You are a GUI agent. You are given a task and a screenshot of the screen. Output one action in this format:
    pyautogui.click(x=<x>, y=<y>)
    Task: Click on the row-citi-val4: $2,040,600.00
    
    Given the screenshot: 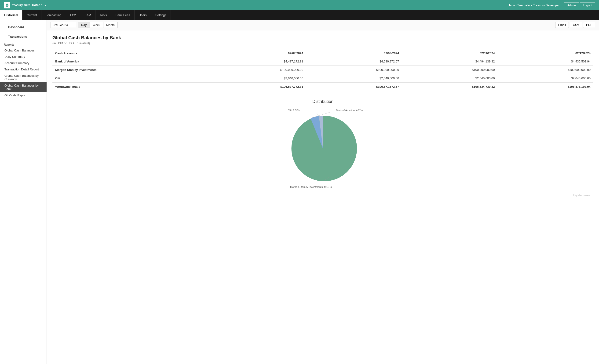 What is the action you would take?
    pyautogui.click(x=546, y=78)
    